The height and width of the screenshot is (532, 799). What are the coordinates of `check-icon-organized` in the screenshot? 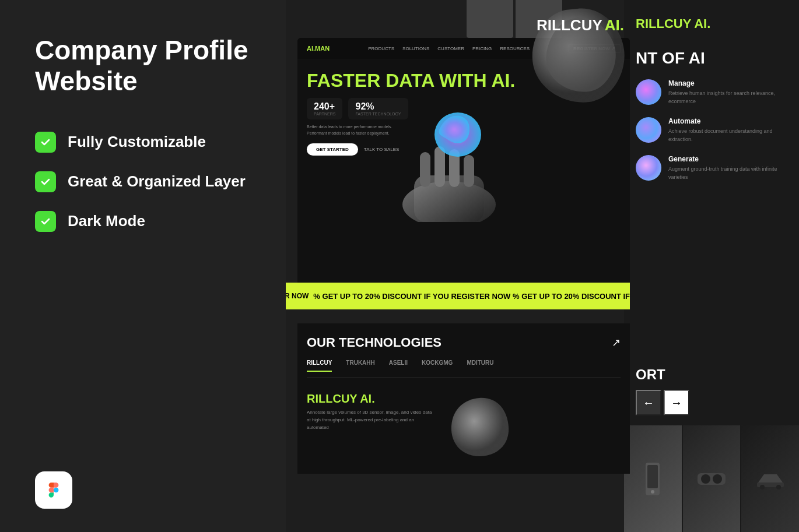 It's located at (45, 182).